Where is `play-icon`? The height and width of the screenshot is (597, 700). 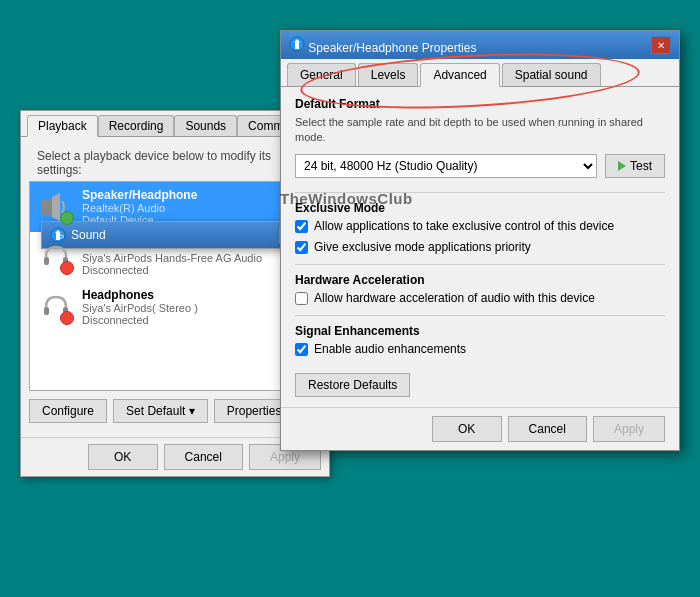 play-icon is located at coordinates (622, 166).